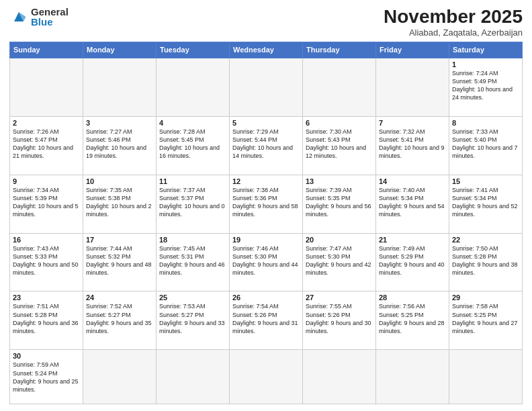 The height and width of the screenshot is (411, 532). What do you see at coordinates (266, 261) in the screenshot?
I see `day-info: Sunrise: 7:46 AM Sunset: 5:30 PM Dayligh…` at bounding box center [266, 261].